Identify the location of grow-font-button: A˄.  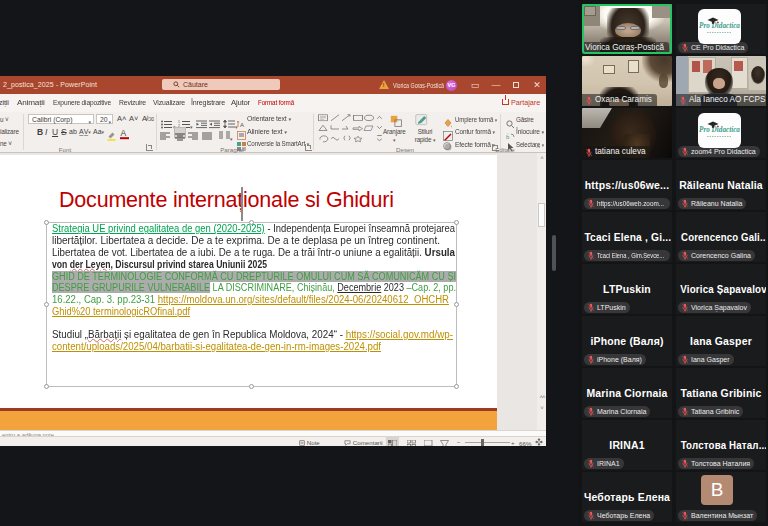
(122, 118).